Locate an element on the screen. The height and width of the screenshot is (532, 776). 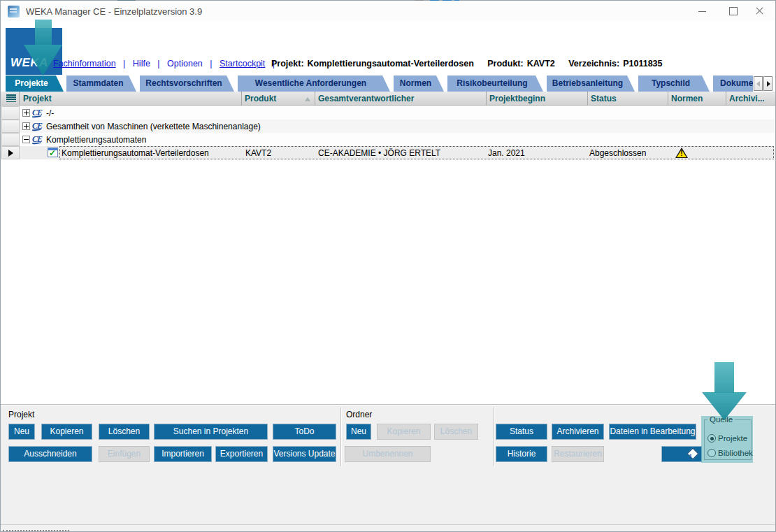
cell-gesamtverantwortlicher: CE-AKADEMIE • JÖRG ERTELT is located at coordinates (379, 153).